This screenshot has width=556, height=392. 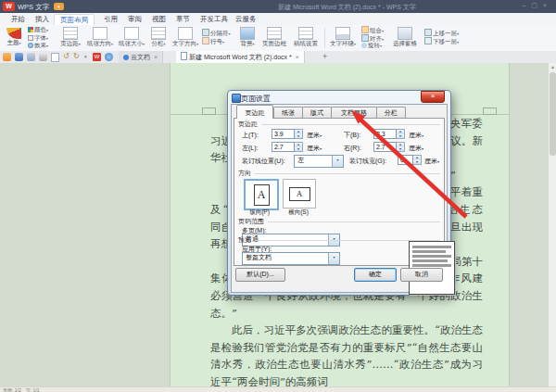 What do you see at coordinates (287, 146) in the screenshot?
I see `left-margin-spinner: 2.7 ▲▼` at bounding box center [287, 146].